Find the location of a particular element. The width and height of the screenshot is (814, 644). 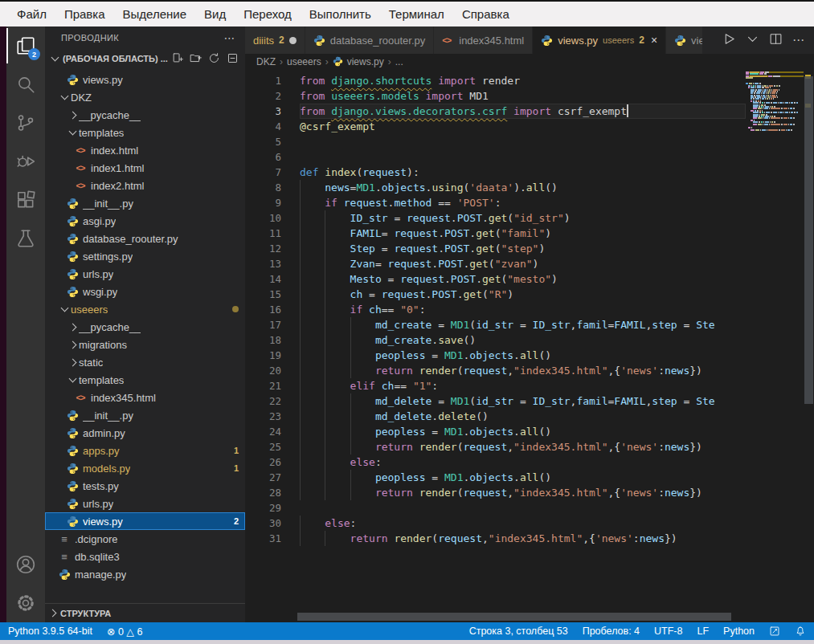

tab-diiits: diiits2 is located at coordinates (275, 40).